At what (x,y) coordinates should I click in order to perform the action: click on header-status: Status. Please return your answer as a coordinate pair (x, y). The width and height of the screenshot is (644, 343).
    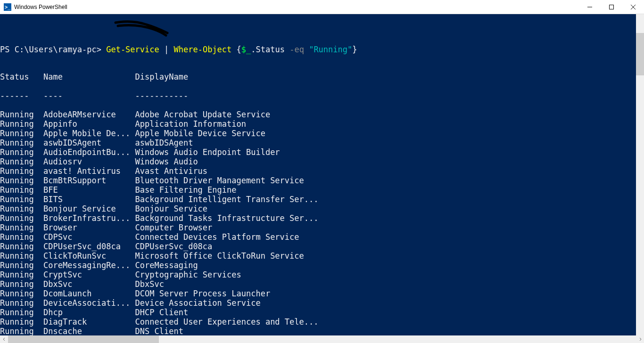
    Looking at the image, I should click on (22, 77).